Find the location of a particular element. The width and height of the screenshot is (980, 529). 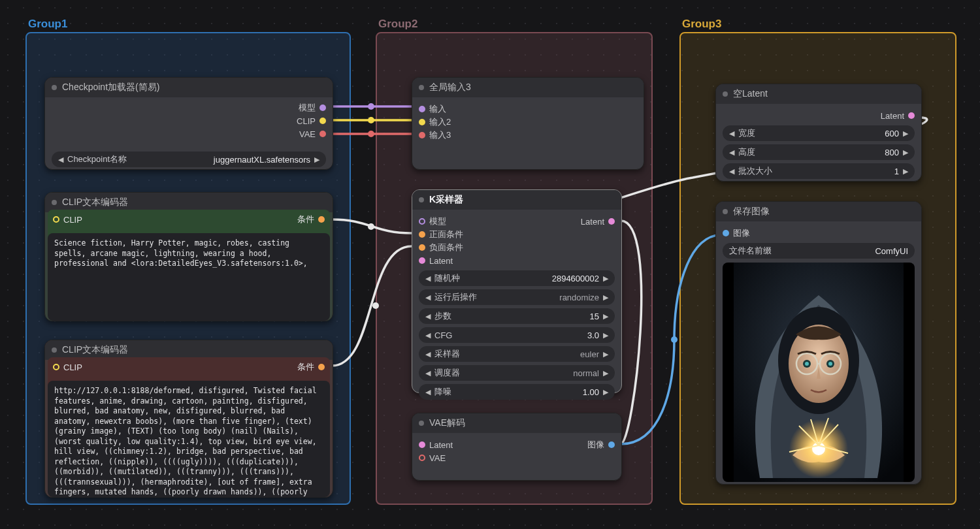

node-title-label: Checkpoint加载器(简易) is located at coordinates (111, 88).